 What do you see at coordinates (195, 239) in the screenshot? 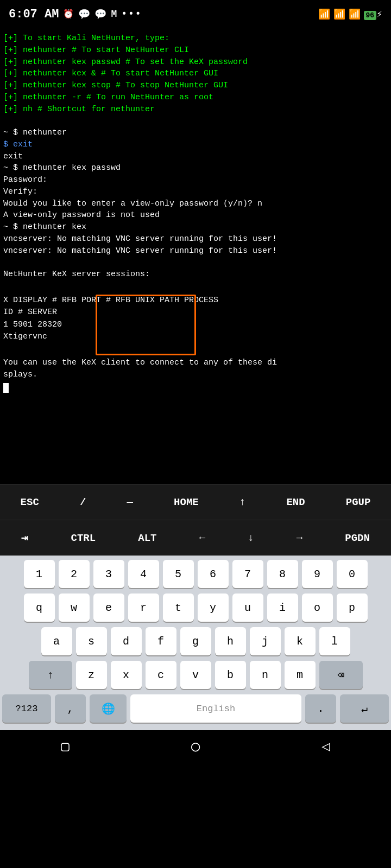
I see `terminal-line: vncserver: No matching VNC server runnin…` at bounding box center [195, 239].